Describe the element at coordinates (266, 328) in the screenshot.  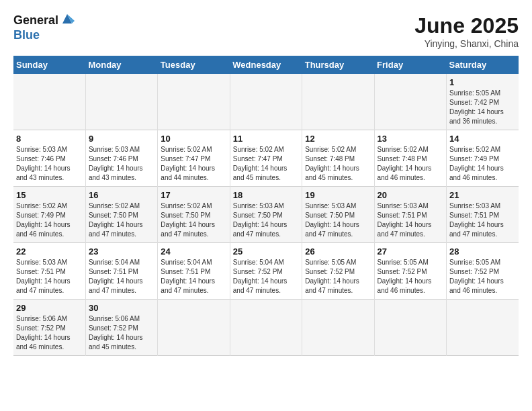
I see `calendar-week-row: 29Sunrise: 5:06 AMSunset: 7:52 PMDayligh…` at that location.